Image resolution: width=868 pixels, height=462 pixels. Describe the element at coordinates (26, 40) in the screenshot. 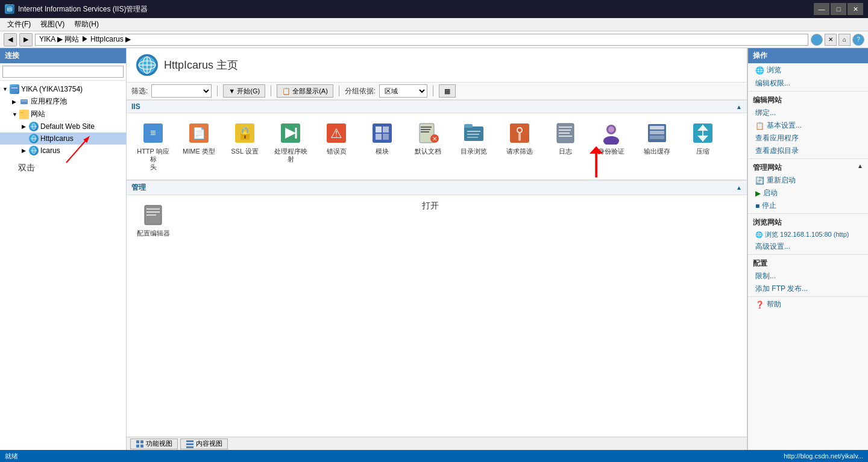

I see `forward-button: ▶` at that location.